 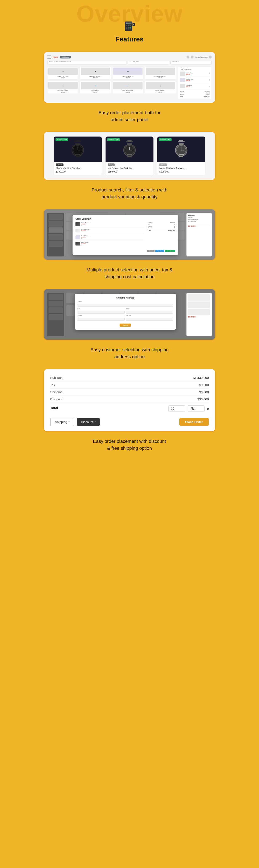 What do you see at coordinates (160, 78) in the screenshot?
I see `product-price: $20.000` at bounding box center [160, 78].